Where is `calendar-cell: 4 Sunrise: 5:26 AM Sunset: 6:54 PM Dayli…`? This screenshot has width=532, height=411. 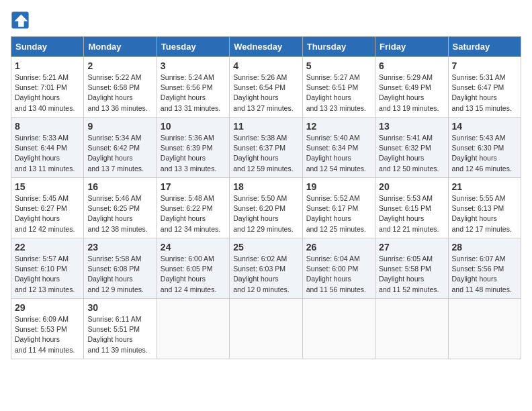
calendar-cell: 4 Sunrise: 5:26 AM Sunset: 6:54 PM Dayli… is located at coordinates (266, 87).